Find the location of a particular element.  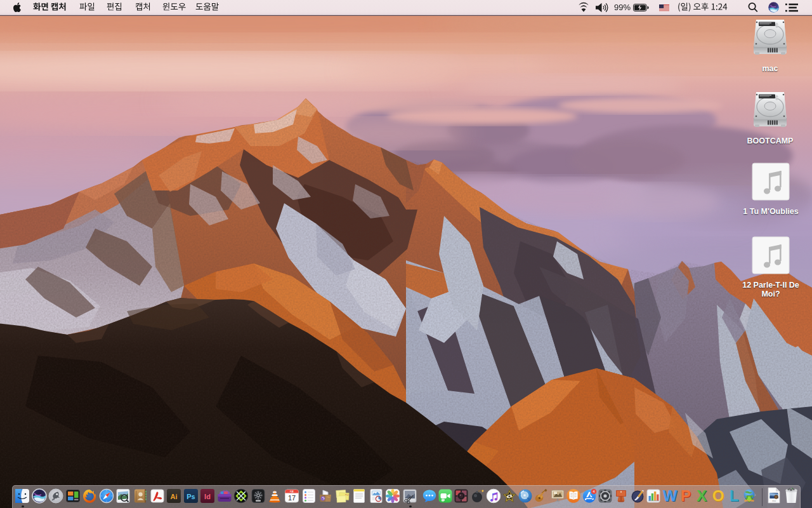

svg-text: O is located at coordinates (718, 497).